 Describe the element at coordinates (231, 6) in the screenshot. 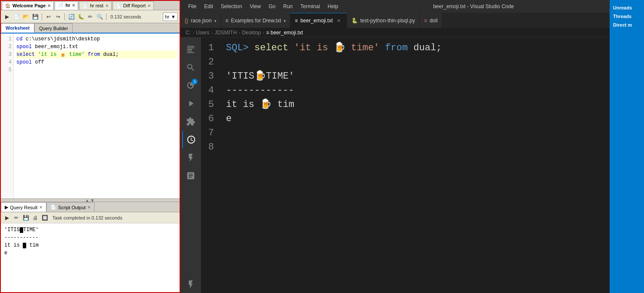

I see `menu-selection: Selection` at that location.